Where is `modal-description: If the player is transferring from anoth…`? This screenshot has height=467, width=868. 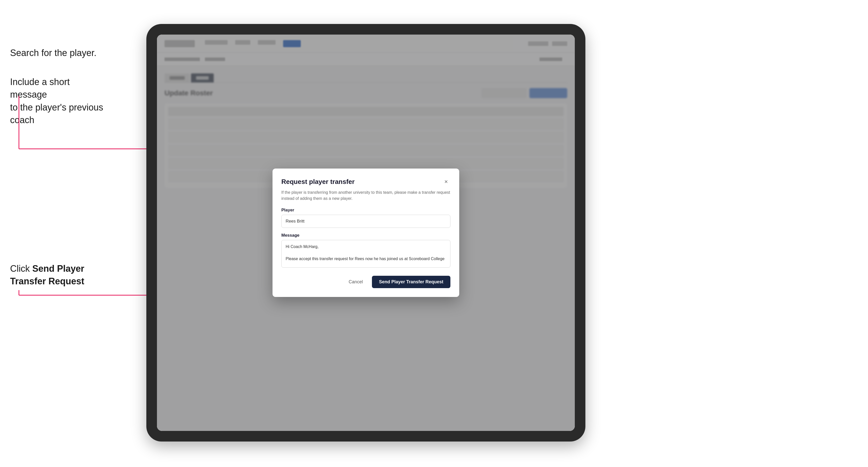
modal-description: If the player is transferring from anoth… is located at coordinates (366, 195).